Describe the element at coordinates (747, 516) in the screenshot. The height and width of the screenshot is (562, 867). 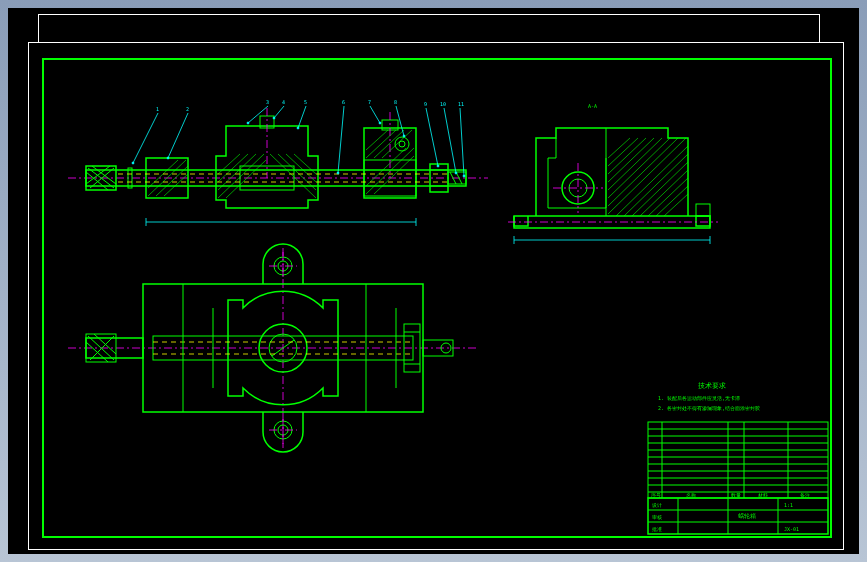
I see `part-name: 蜗轮箱` at that location.